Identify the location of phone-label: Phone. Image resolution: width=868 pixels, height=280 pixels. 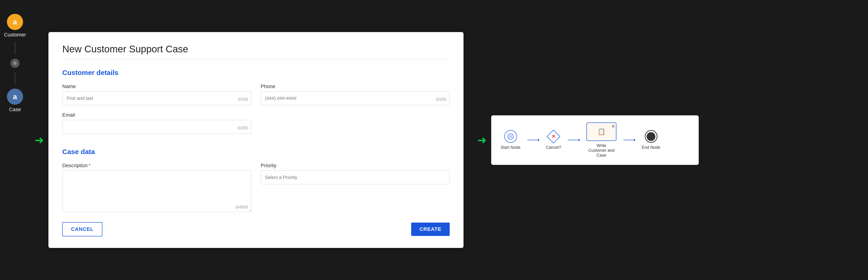
(355, 87).